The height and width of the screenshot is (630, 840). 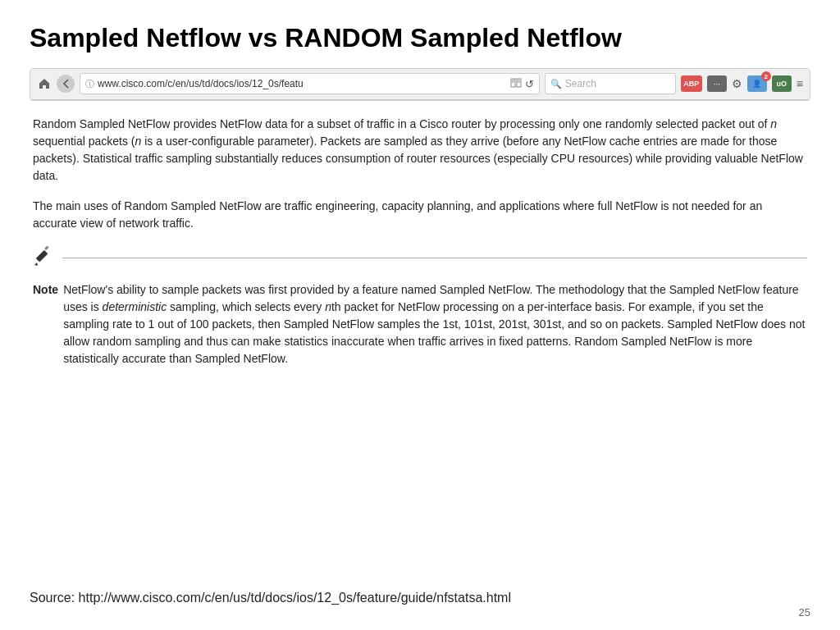 I want to click on gear-icon: ⚙, so click(x=737, y=84).